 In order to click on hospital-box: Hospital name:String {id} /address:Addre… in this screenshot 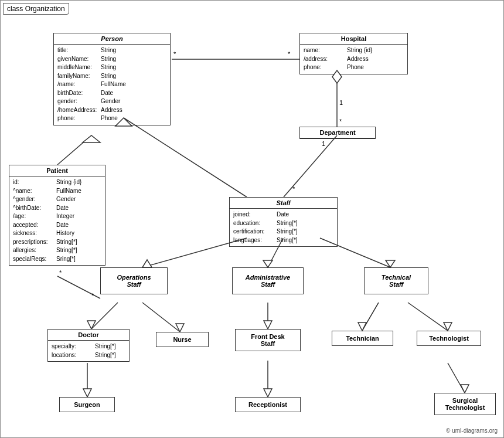, I will do `click(354, 54)`.